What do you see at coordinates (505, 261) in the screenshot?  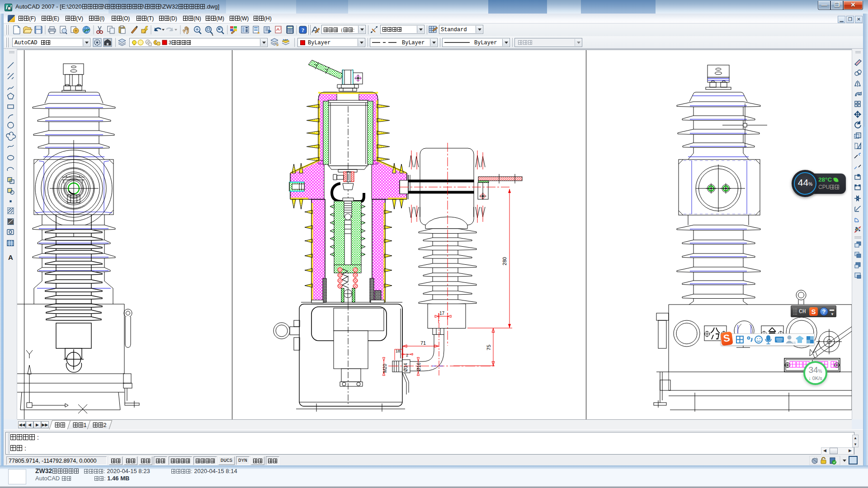 I see `svg-text: 280` at bounding box center [505, 261].